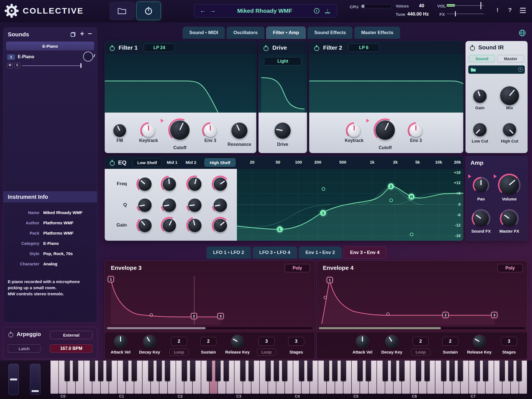  I want to click on amp-sound-fx-knob, so click(481, 218).